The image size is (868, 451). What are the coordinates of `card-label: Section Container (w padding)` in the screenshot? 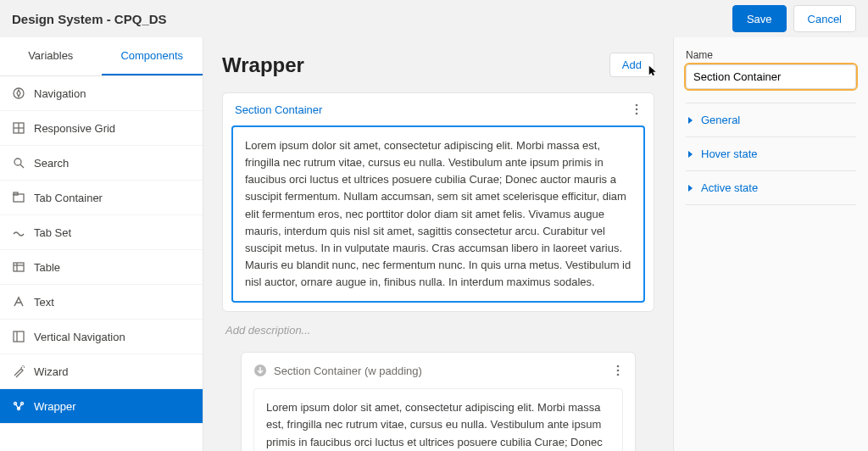 It's located at (440, 371).